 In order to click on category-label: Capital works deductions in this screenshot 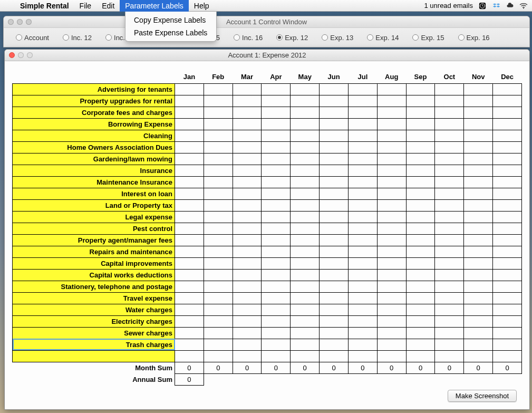, I will do `click(94, 275)`.